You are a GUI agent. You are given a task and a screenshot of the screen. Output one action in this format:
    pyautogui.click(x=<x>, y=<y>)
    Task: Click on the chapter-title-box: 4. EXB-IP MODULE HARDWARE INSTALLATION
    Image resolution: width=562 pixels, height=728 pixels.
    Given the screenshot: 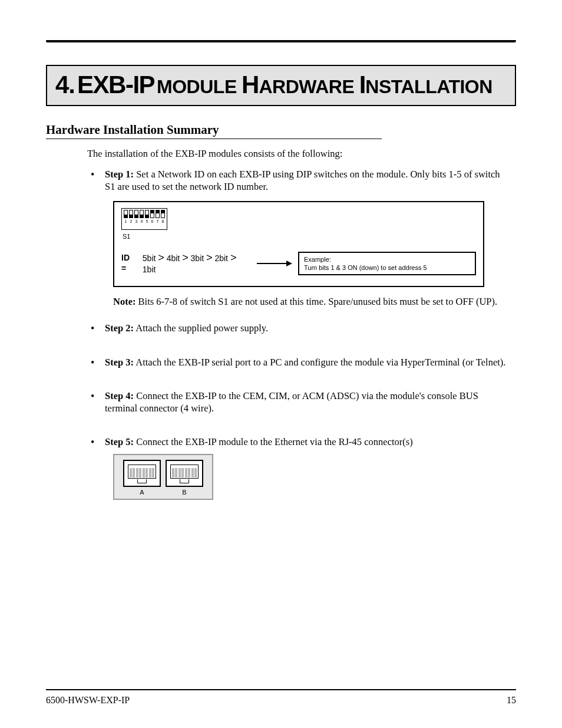 What is the action you would take?
    pyautogui.click(x=281, y=85)
    